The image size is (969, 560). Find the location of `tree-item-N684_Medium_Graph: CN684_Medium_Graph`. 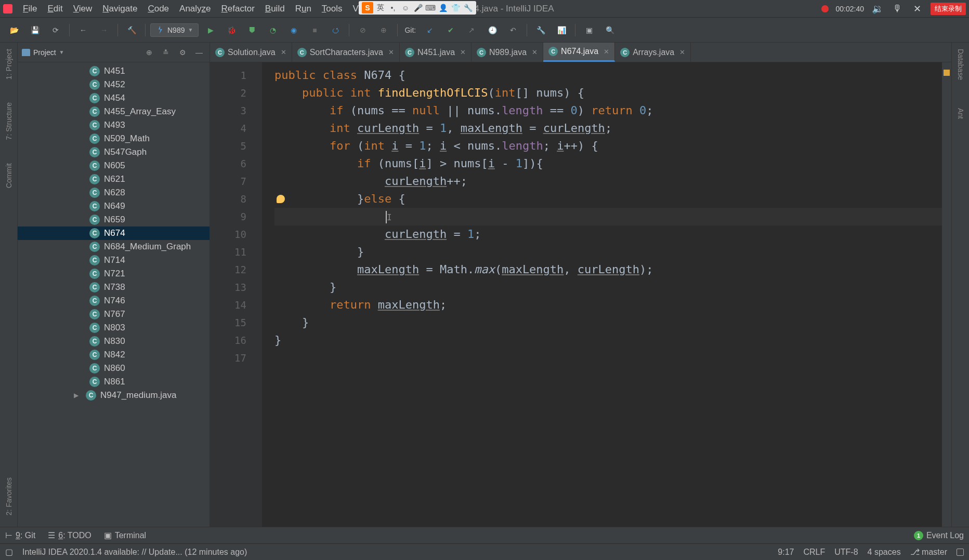

tree-item-N684_Medium_Graph: CN684_Medium_Graph is located at coordinates (113, 247).